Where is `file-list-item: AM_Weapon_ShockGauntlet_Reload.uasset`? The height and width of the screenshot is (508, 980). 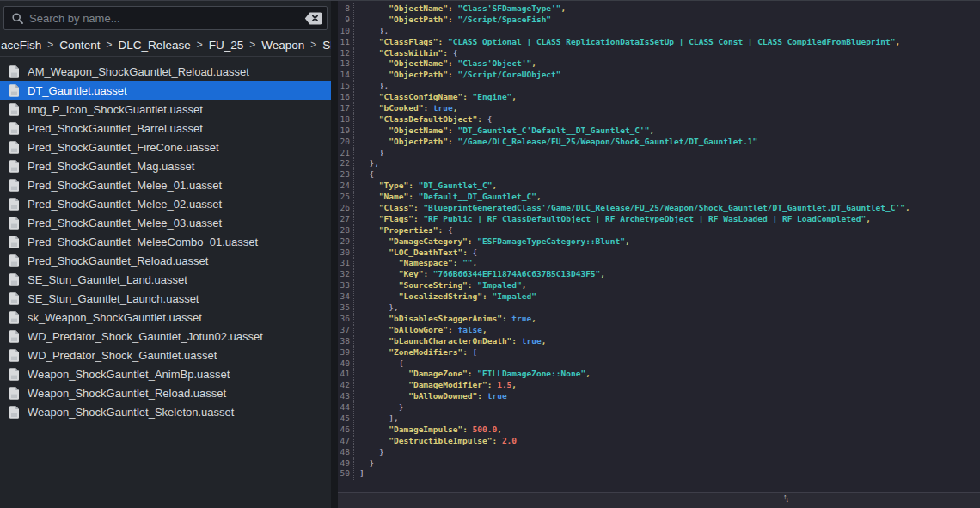 file-list-item: AM_Weapon_ShockGauntlet_Reload.uasset is located at coordinates (165, 71).